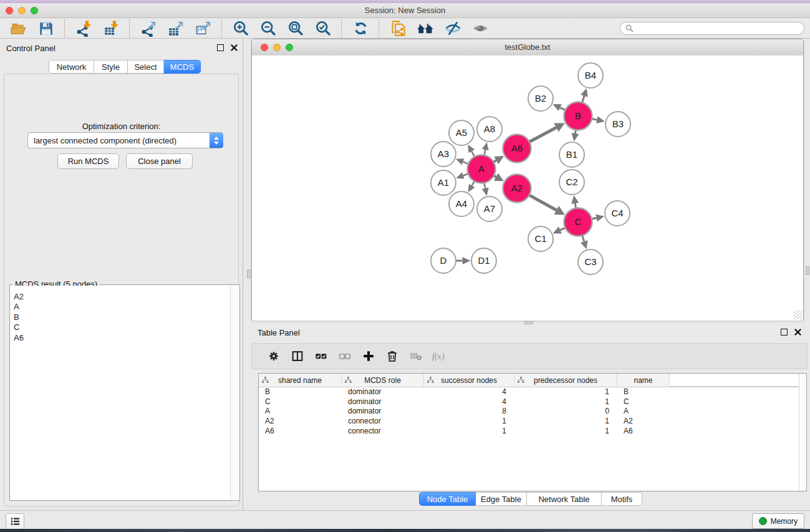 This screenshot has height=532, width=810. I want to click on graph-node-A3: A3, so click(443, 154).